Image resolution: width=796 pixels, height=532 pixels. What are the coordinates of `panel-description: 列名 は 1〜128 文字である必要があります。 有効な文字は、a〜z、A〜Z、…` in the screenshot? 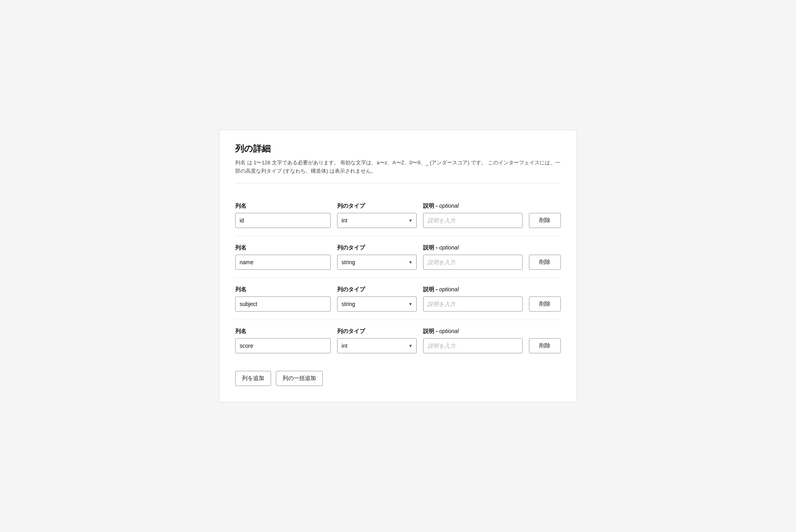 It's located at (398, 171).